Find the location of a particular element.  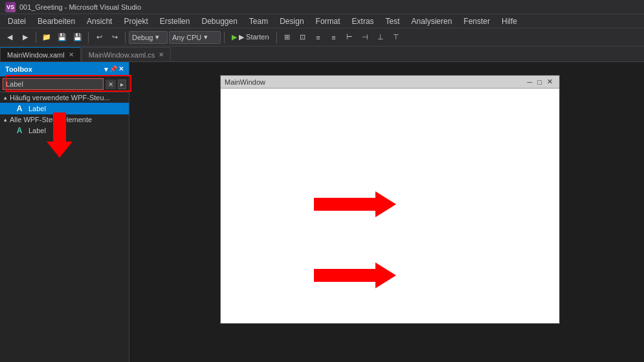

menu-design: Design is located at coordinates (291, 21).